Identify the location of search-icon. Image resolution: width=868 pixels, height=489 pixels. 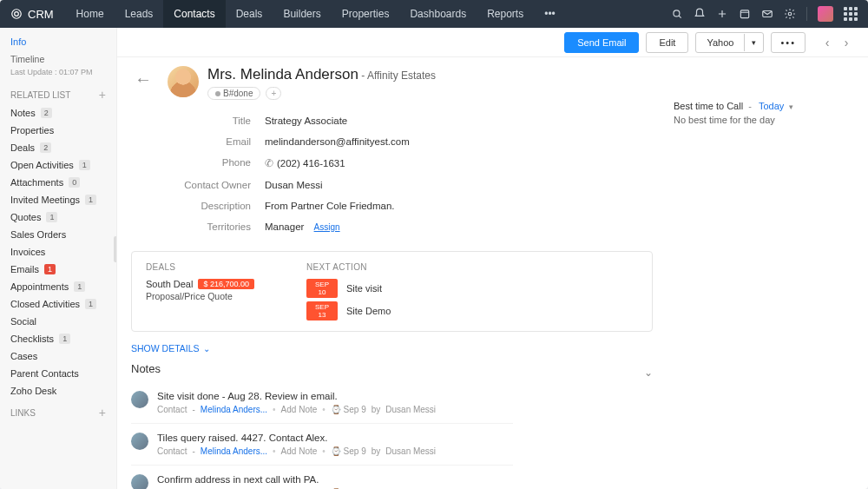
(677, 14).